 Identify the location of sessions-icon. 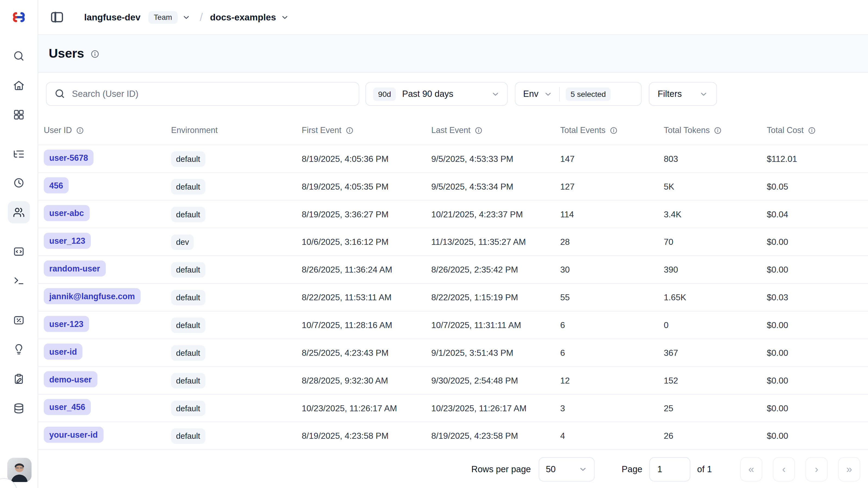
(19, 183).